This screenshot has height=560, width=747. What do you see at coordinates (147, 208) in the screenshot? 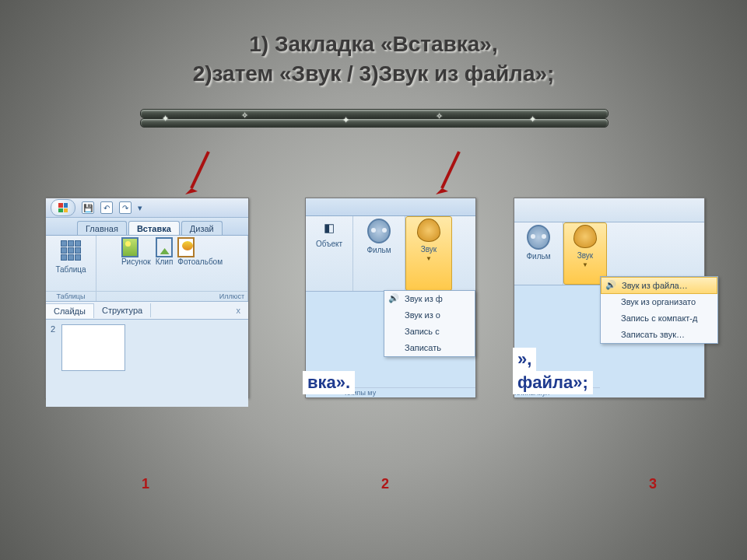
I see `quick-access-toolbar: 💾 ↶ ↷ ▾` at bounding box center [147, 208].